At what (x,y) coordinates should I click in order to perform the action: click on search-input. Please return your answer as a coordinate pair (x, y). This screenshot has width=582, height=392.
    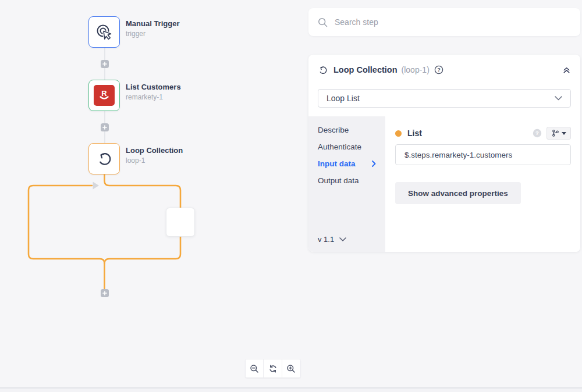
    Looking at the image, I should click on (453, 22).